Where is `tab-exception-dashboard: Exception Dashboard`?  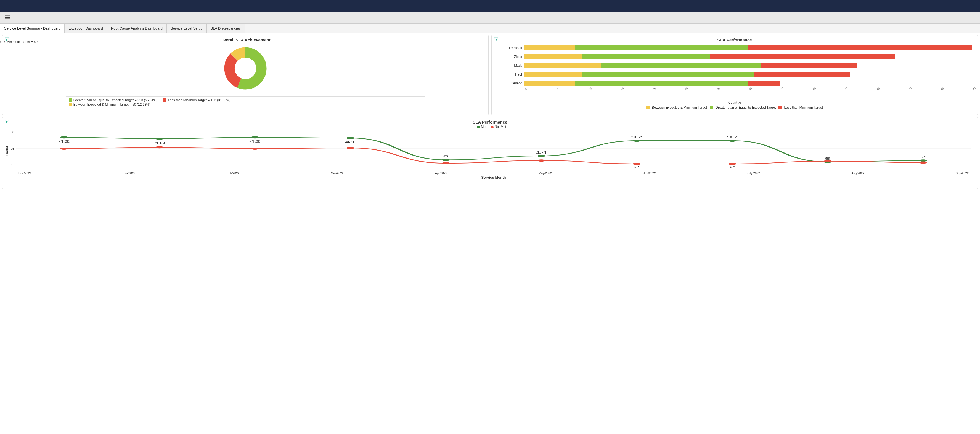
tab-exception-dashboard: Exception Dashboard is located at coordinates (86, 28).